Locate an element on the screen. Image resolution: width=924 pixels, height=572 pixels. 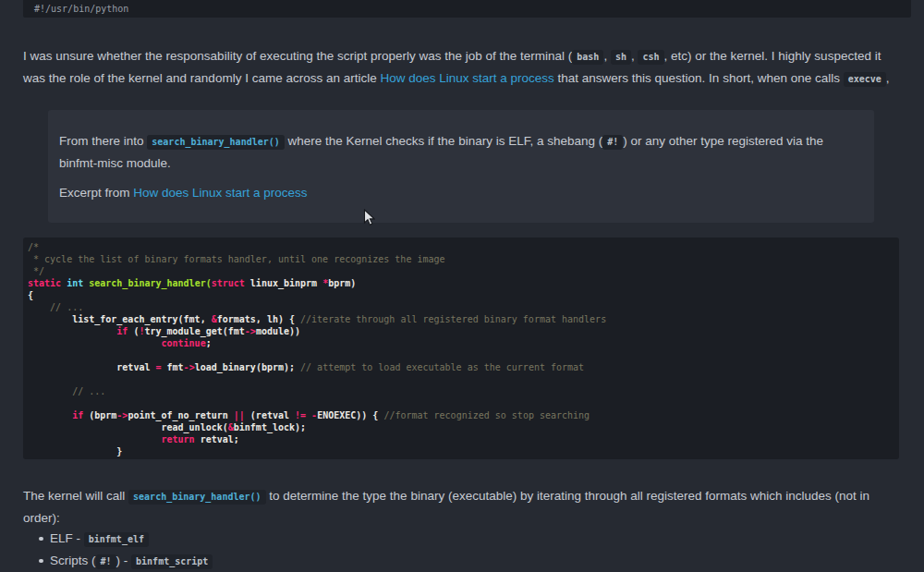
text-segment: From there into is located at coordinates (103, 140).